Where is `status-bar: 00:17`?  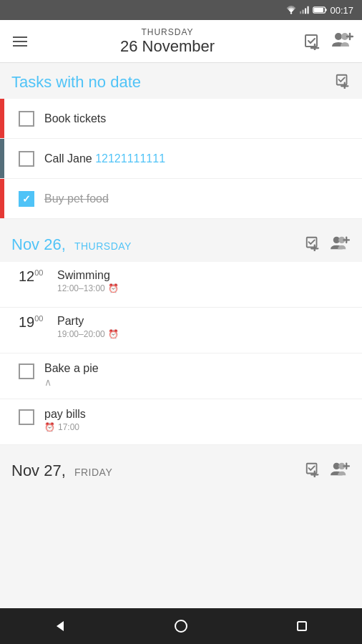
status-bar: 00:17 is located at coordinates (181, 10).